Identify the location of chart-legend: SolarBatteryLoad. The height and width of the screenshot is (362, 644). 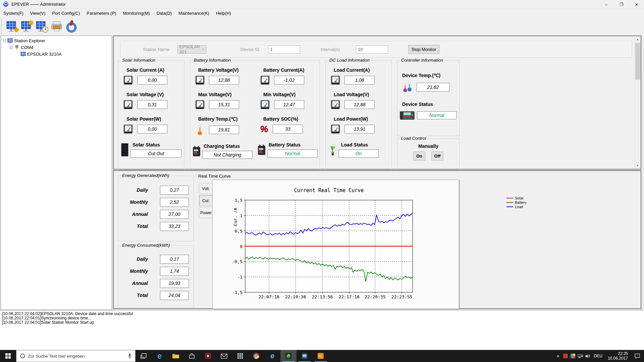
(517, 202).